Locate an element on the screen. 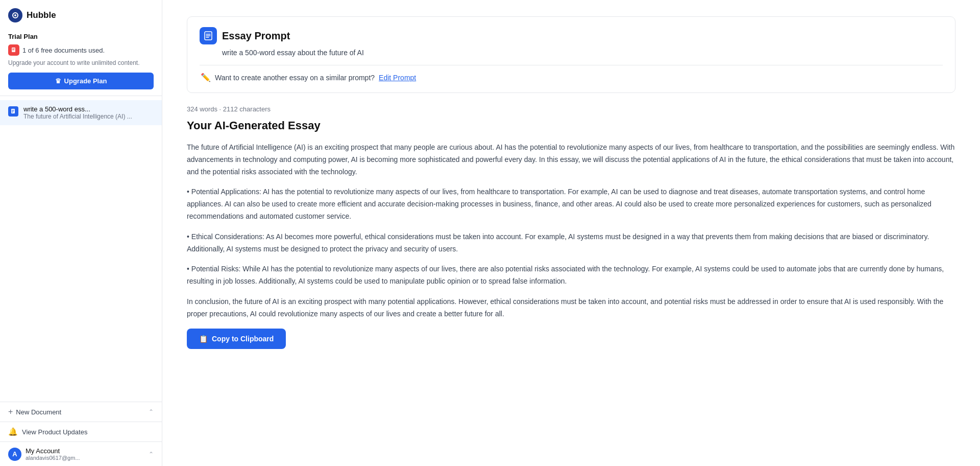 Image resolution: width=980 pixels, height=466 pixels. essay-paragraph: • Potential Applications: AI has the pot… is located at coordinates (571, 204).